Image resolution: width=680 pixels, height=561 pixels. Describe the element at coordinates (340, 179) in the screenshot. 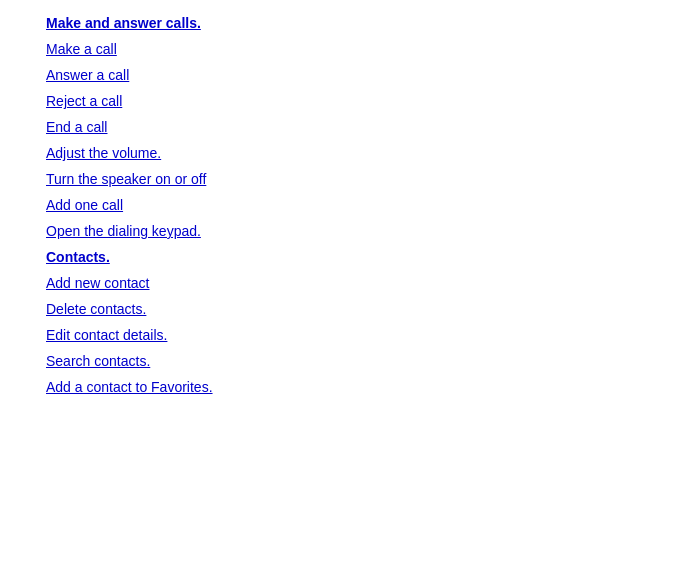

I see `link-turn-speaker: Turn the speaker on or off` at that location.